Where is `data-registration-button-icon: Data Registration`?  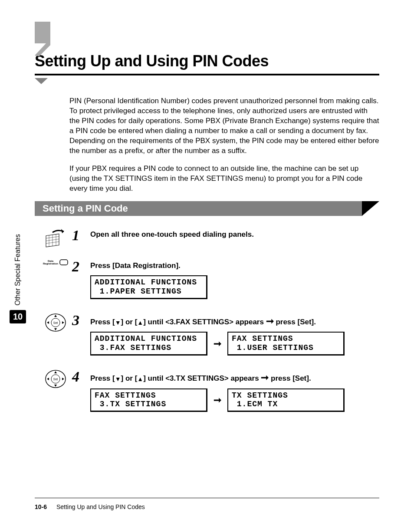
data-registration-button-icon: Data Registration is located at coordinates (56, 262).